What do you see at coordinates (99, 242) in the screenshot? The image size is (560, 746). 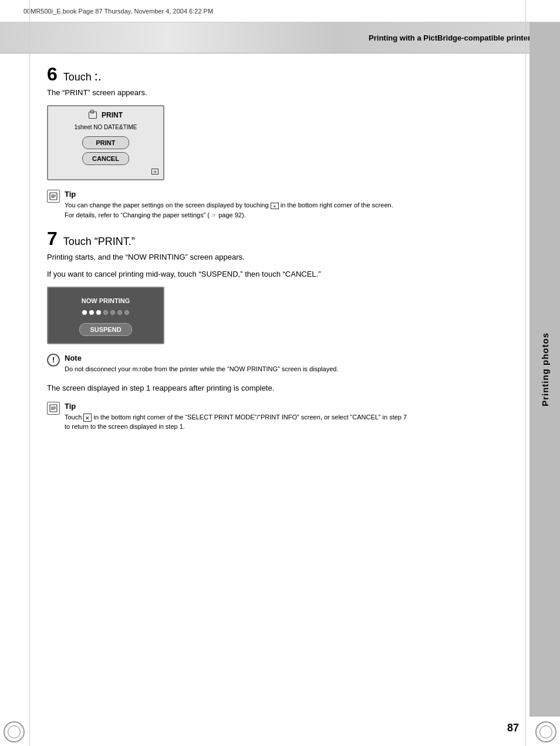 I see `step7-instruction: Touch “PRINT.”` at bounding box center [99, 242].